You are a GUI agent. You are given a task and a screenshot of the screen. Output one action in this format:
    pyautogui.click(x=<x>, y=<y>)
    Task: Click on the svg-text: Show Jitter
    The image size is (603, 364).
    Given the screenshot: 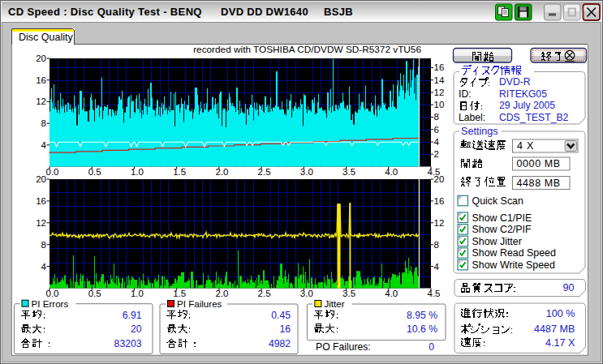 What is the action you would take?
    pyautogui.click(x=497, y=242)
    